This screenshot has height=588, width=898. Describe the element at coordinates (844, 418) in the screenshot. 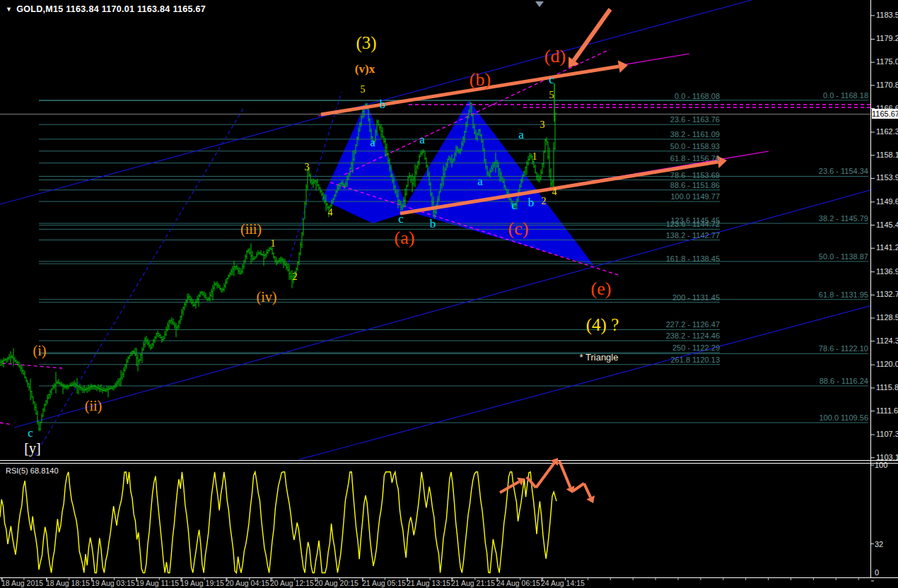

I see `fib-label: 100.0 1109.56` at that location.